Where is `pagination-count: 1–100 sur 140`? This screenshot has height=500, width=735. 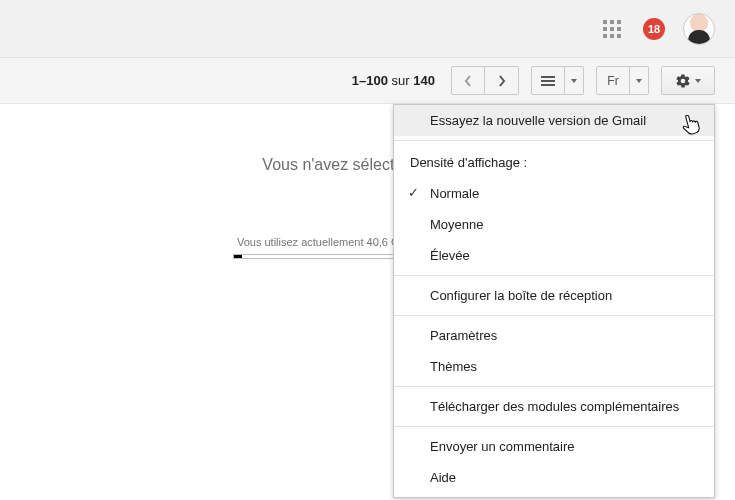
pagination-count: 1–100 sur 140 is located at coordinates (394, 80).